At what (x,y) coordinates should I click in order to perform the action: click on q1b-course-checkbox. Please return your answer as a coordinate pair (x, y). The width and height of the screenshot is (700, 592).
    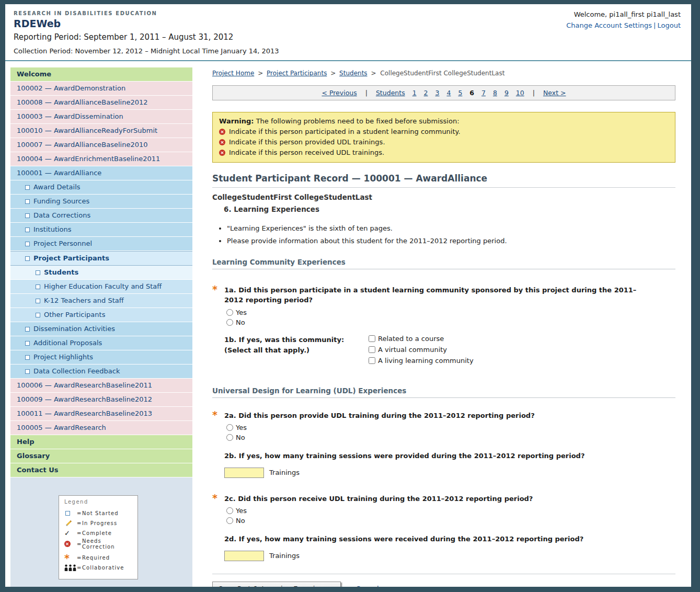
    Looking at the image, I should click on (372, 339).